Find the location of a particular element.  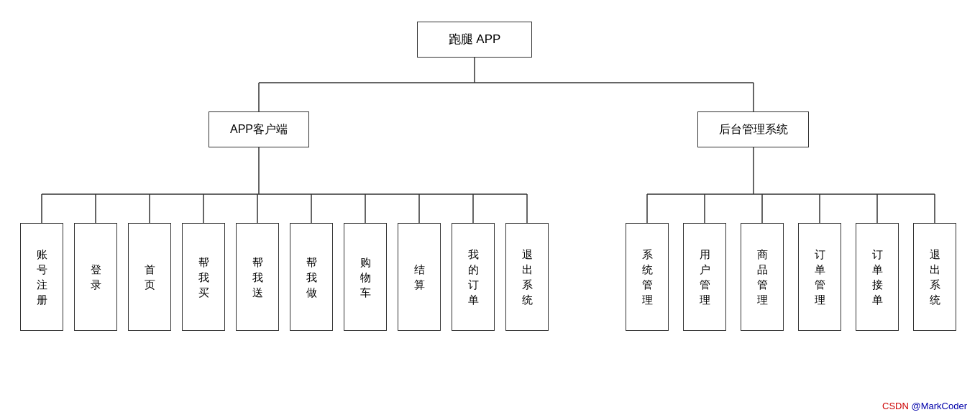

node-c2: 登 录 is located at coordinates (96, 277).